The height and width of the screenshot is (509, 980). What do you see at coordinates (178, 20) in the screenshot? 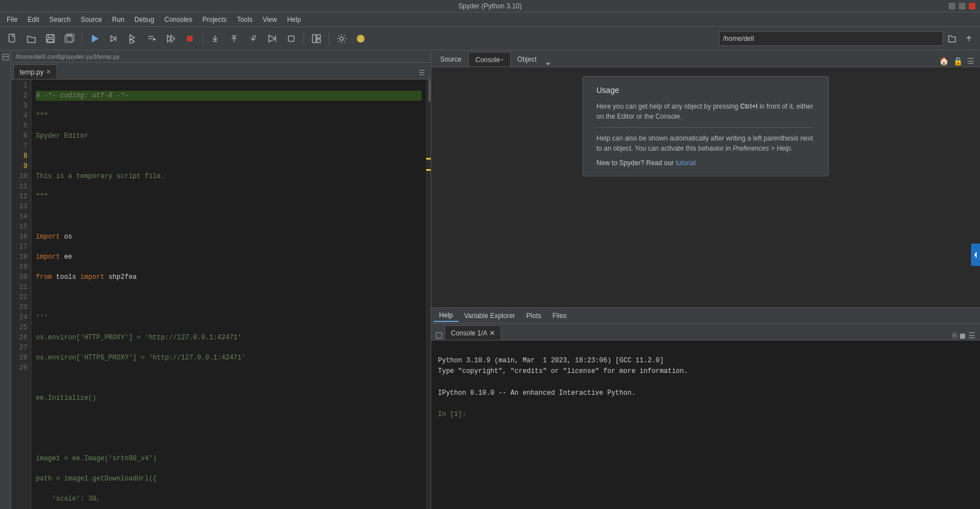
I see `menu-consoles: Consoles` at bounding box center [178, 20].